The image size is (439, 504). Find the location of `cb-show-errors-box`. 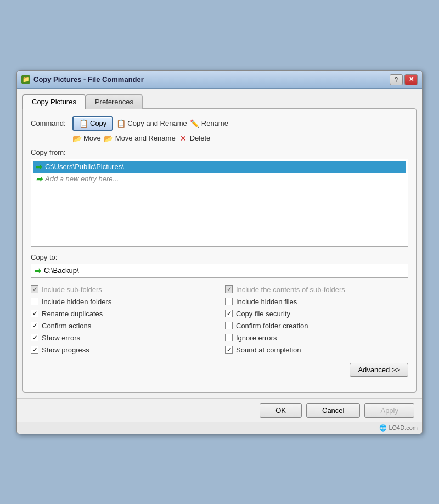

cb-show-errors-box is located at coordinates (35, 338).